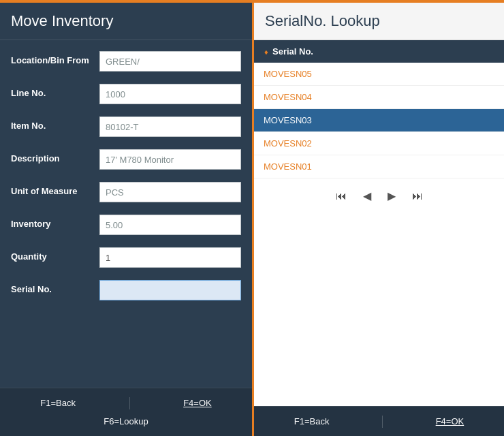  Describe the element at coordinates (126, 258) in the screenshot. I see `form-row: Quantity` at that location.